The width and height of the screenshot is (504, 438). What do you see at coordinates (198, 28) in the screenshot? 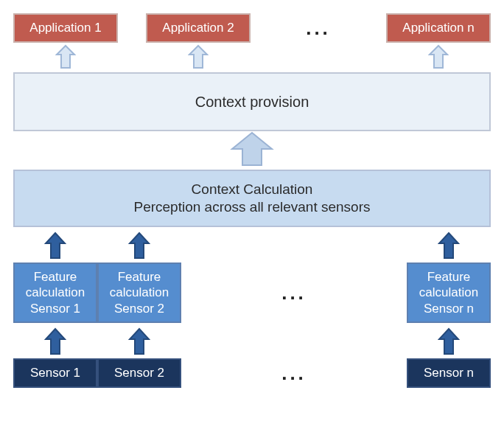
I see `application-box: Application 2` at bounding box center [198, 28].